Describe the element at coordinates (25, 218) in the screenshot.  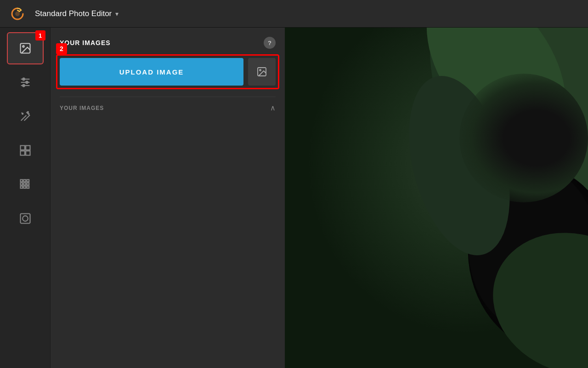
I see `frame-icon` at that location.